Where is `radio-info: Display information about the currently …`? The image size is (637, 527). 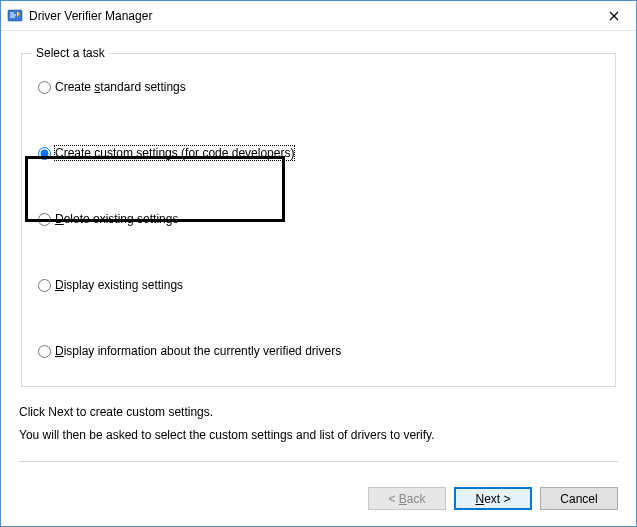
radio-info: Display information about the currently … is located at coordinates (318, 351).